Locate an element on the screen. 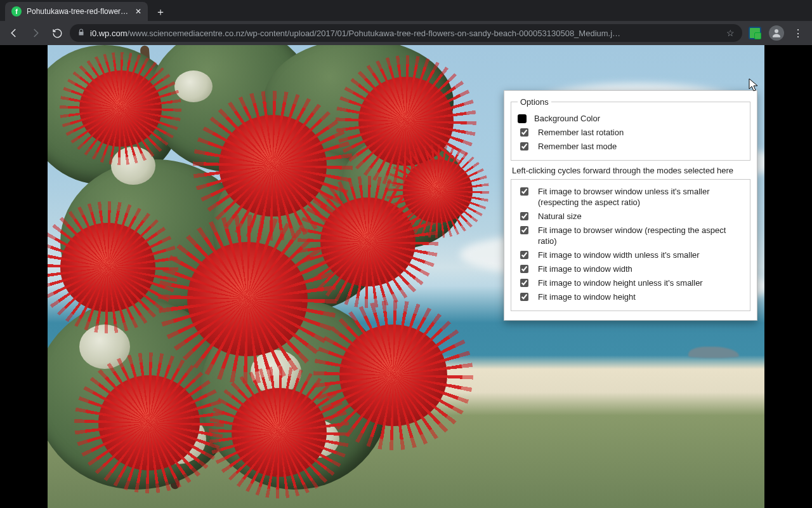  reload-button is located at coordinates (57, 33).